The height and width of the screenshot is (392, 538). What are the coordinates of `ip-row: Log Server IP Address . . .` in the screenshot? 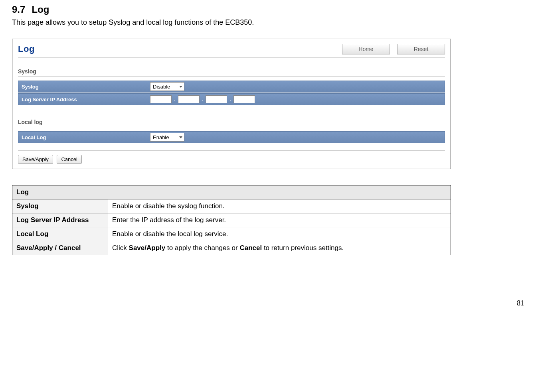 It's located at (231, 99).